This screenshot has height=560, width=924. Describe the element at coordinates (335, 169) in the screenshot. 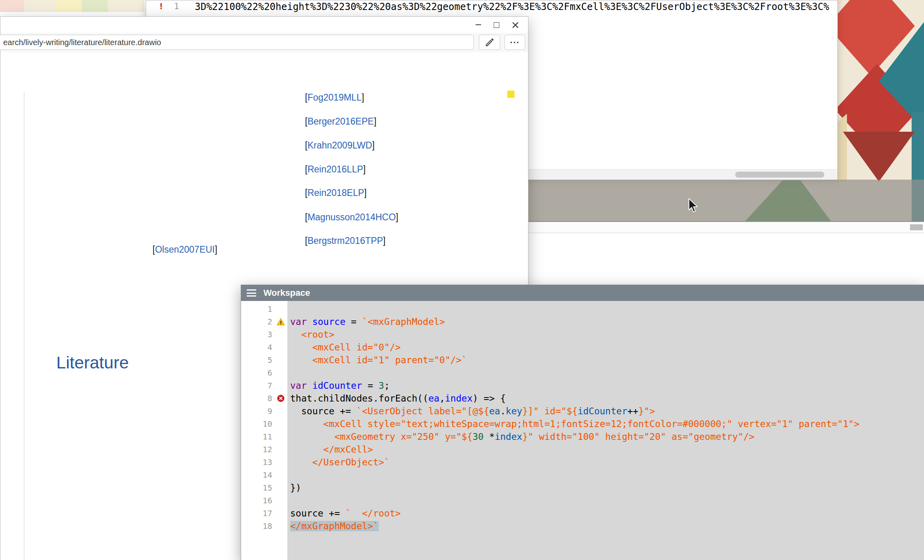

I see `citation-text: Rein2016LLP` at that location.